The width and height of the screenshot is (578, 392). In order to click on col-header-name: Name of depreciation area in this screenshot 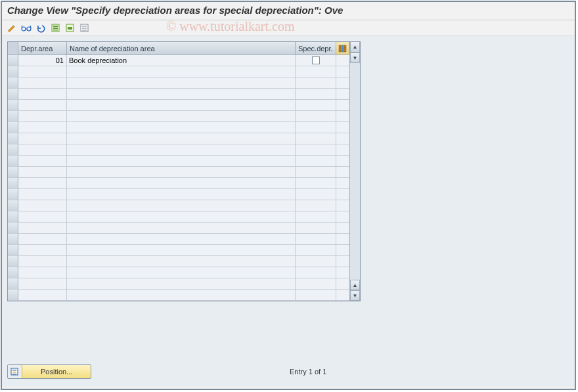, I will do `click(181, 49)`.